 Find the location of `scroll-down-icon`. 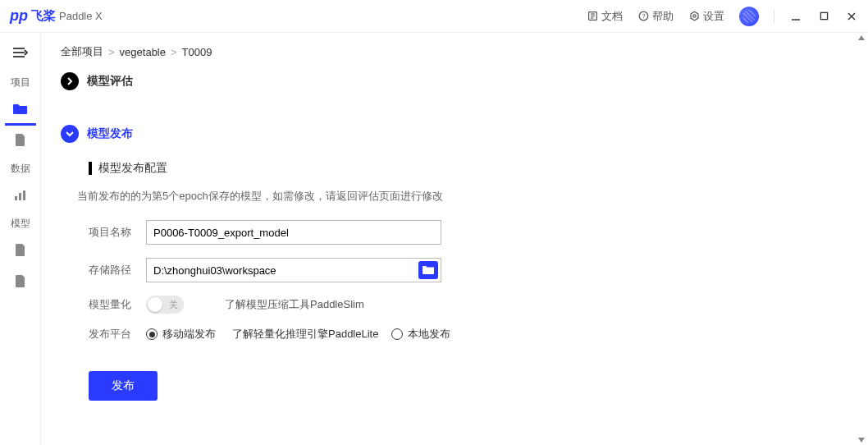

scroll-down-icon is located at coordinates (861, 440).